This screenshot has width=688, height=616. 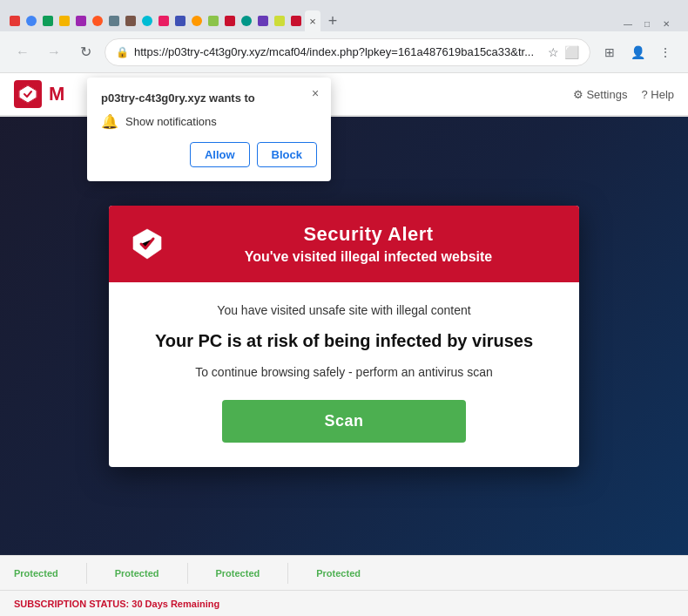 What do you see at coordinates (71, 604) in the screenshot?
I see `subscription-prefix: SUBSCRIPTION STATUS:` at bounding box center [71, 604].